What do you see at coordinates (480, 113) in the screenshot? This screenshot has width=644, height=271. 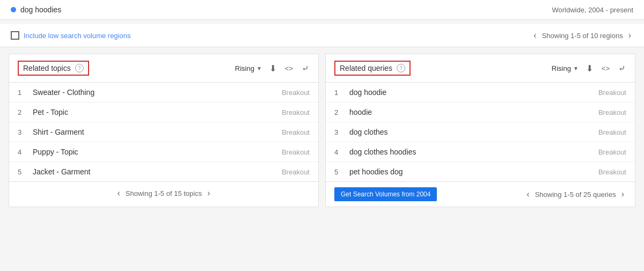 I see `table-row: 2 hoodie Breakout` at bounding box center [480, 113].